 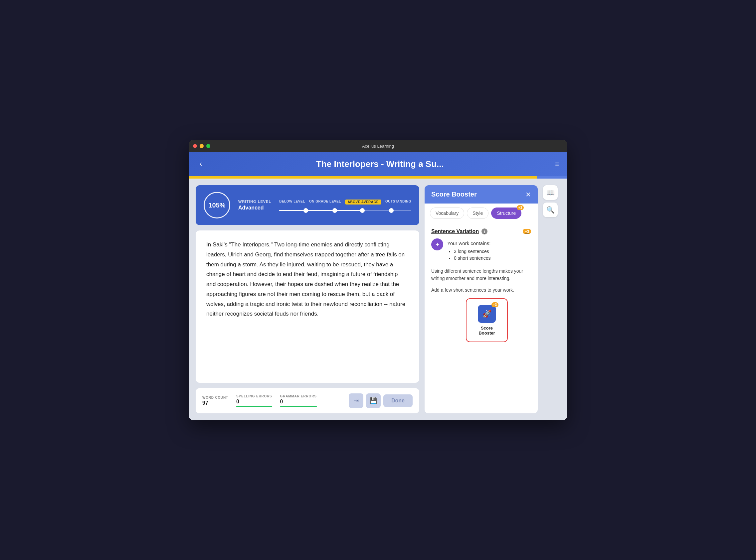 What do you see at coordinates (481, 290) in the screenshot?
I see `suggestion-text: Add a few short sentences to your work.` at bounding box center [481, 290].